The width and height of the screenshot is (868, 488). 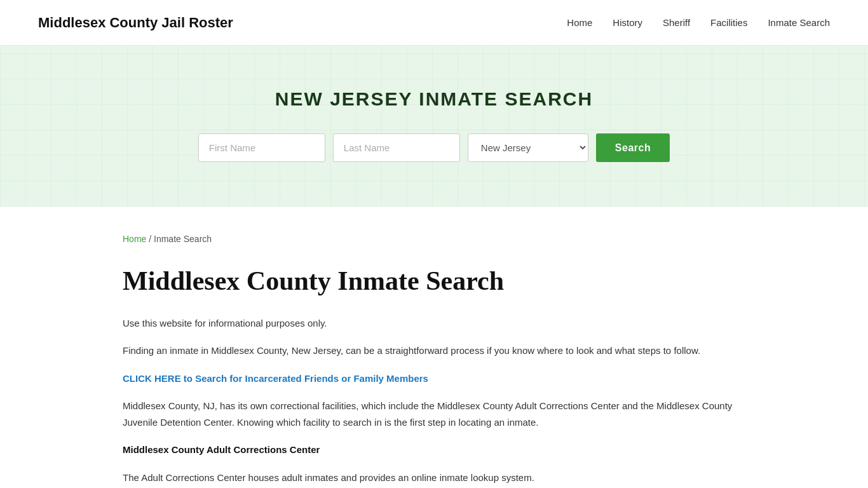 I want to click on search-form: AlabamaAlaskaArizonaArkansasCaliforniaCo…, so click(x=434, y=147).